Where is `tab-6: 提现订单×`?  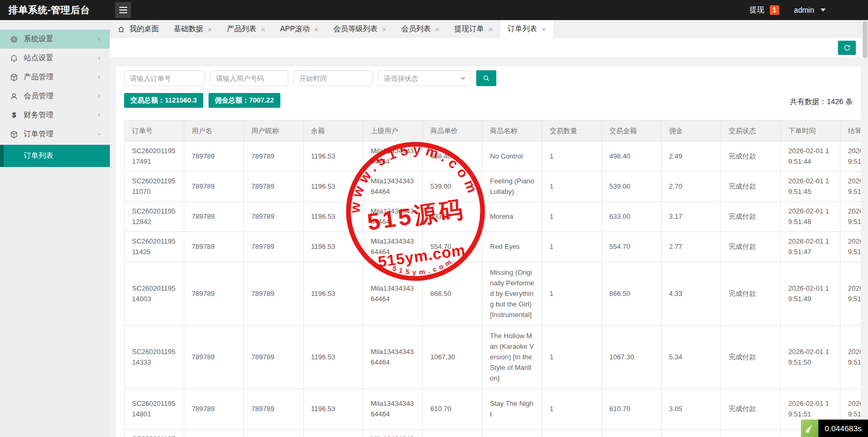 tab-6: 提现订单× is located at coordinates (474, 29).